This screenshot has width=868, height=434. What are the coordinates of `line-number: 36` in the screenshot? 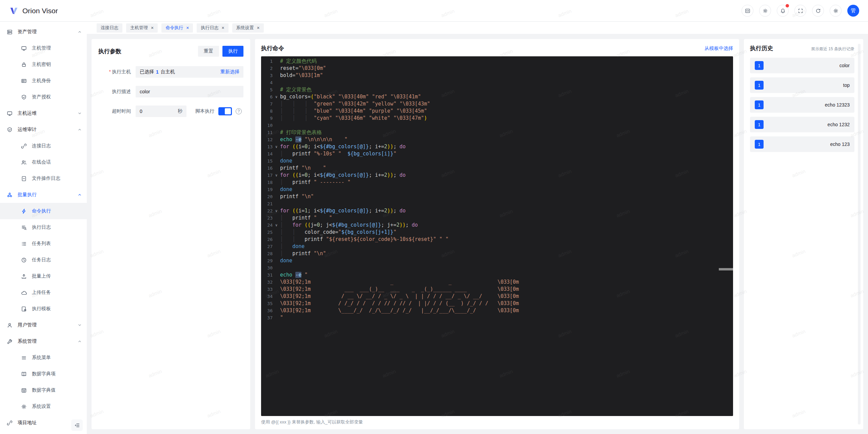 It's located at (267, 311).